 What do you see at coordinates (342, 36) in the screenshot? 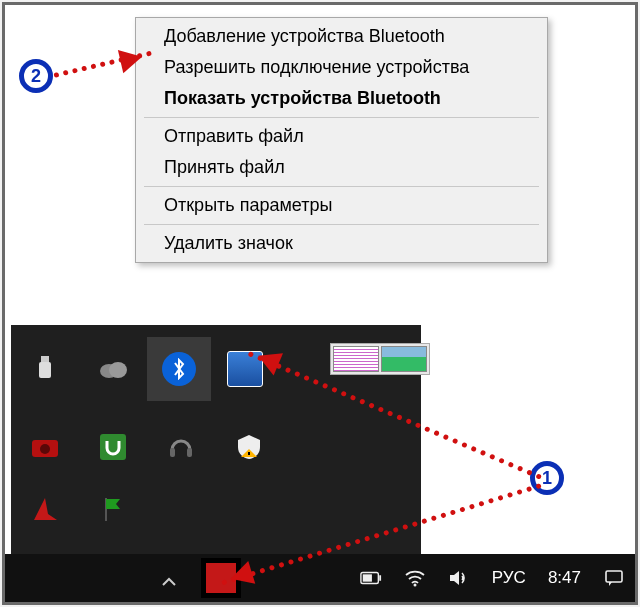
I see `menu-item-add-device: Добавление устройства Bluetooth` at bounding box center [342, 36].